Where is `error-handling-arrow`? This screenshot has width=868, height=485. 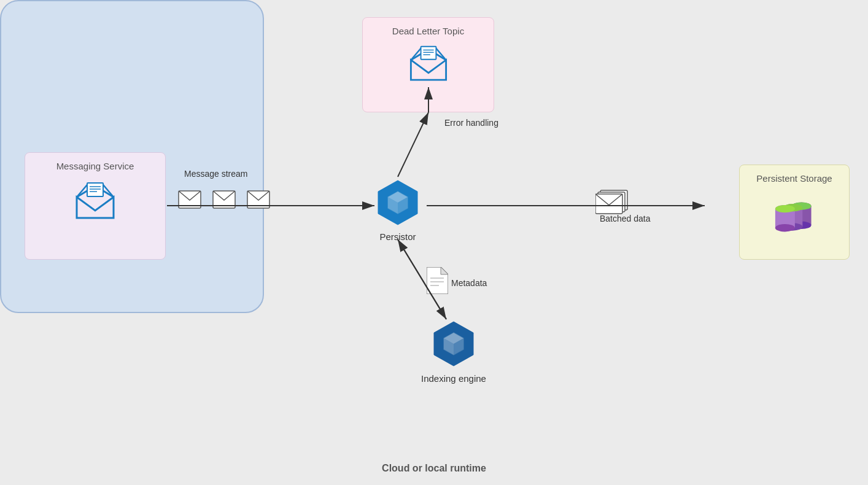
error-handling-arrow is located at coordinates (413, 145).